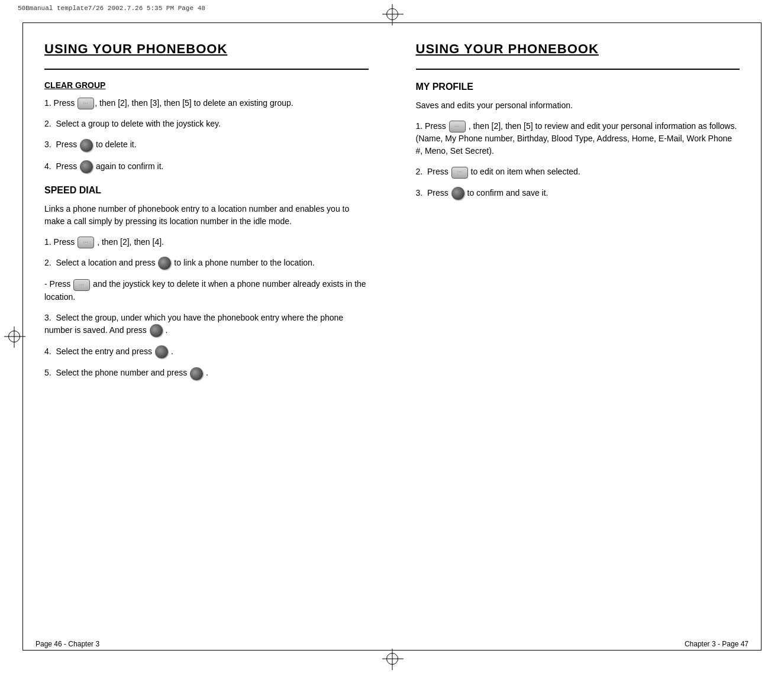 The height and width of the screenshot is (673, 784). Describe the element at coordinates (207, 103) in the screenshot. I see `clear-group-step-1: 1. Press ···, then [2], then [3], then […` at that location.